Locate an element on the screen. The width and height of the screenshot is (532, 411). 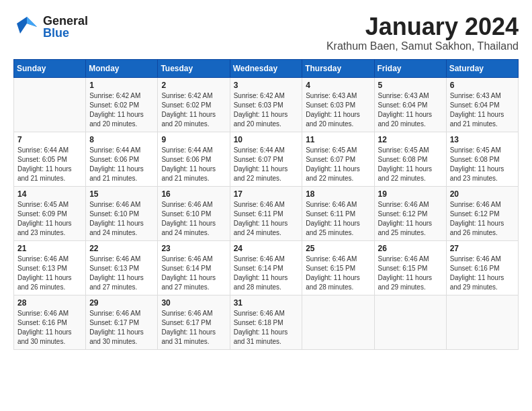
day-info: Sunrise: 6:46 AM Sunset: 6:10 PM Dayligh… is located at coordinates (122, 219).